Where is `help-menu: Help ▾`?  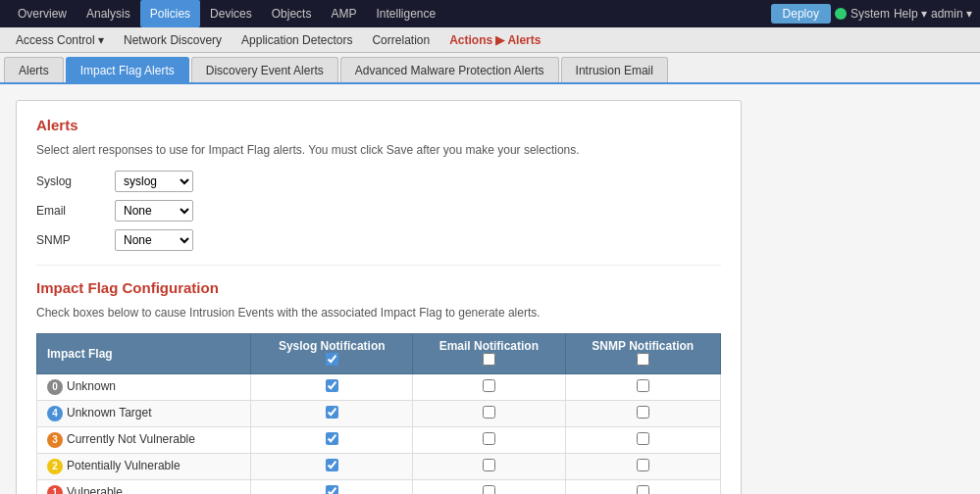 help-menu: Help ▾ is located at coordinates (910, 14).